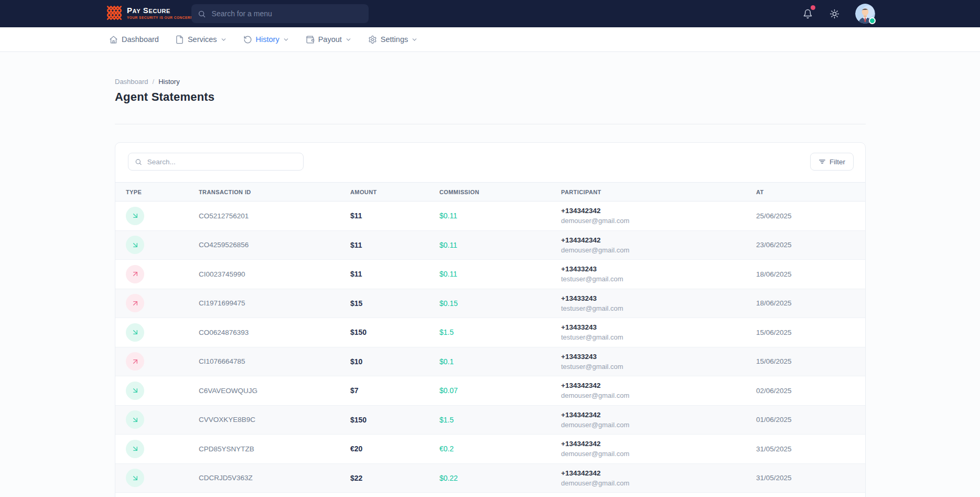 Image resolution: width=980 pixels, height=497 pixels. Describe the element at coordinates (264, 216) in the screenshot. I see `transaction-id: CO5212756201` at that location.